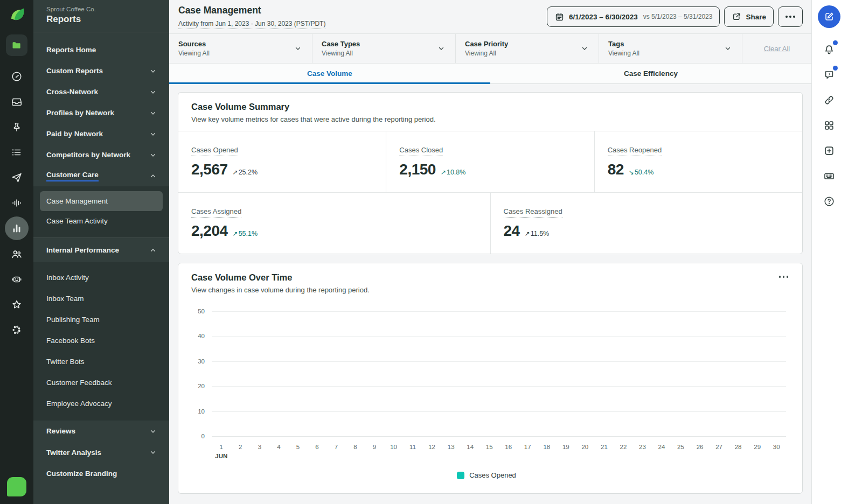 The width and height of the screenshot is (862, 504). What do you see at coordinates (235, 234) in the screenshot?
I see `trend-up-arrow-icon: ↗` at bounding box center [235, 234].